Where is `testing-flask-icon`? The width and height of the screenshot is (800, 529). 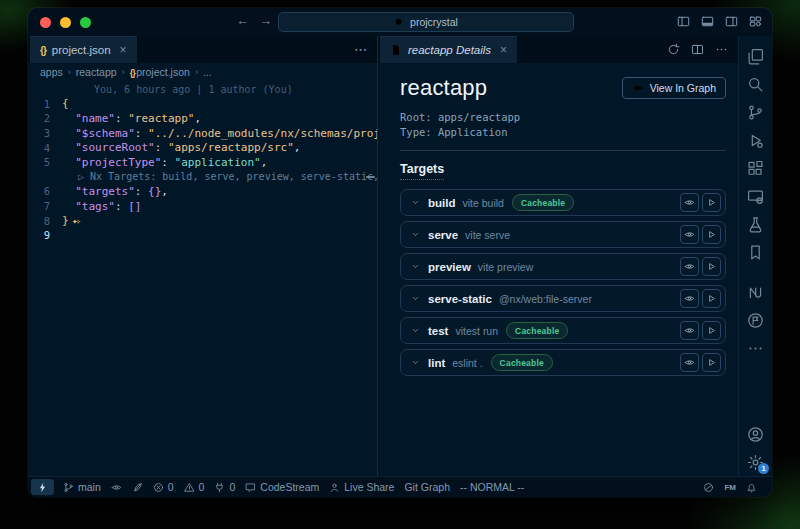 testing-flask-icon is located at coordinates (756, 224).